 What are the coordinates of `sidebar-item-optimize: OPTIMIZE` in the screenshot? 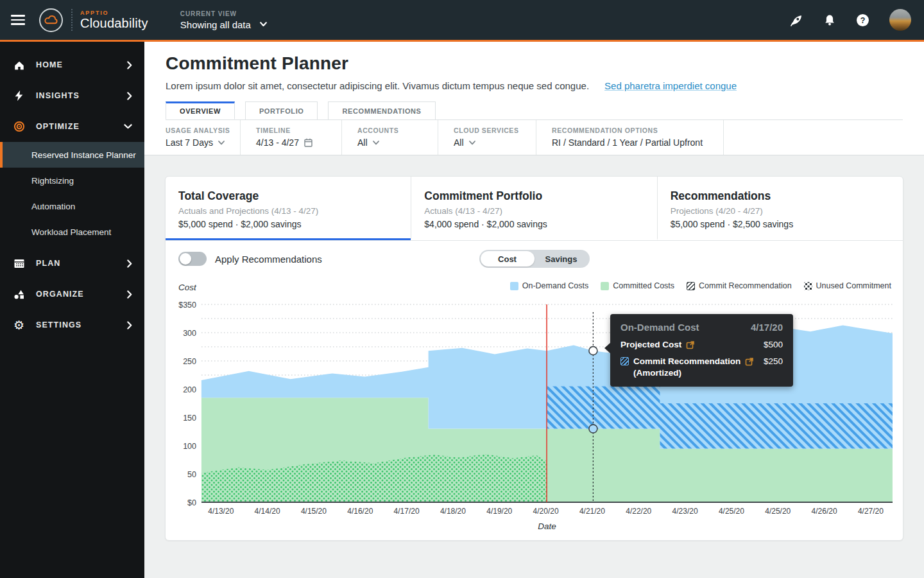 It's located at (72, 127).